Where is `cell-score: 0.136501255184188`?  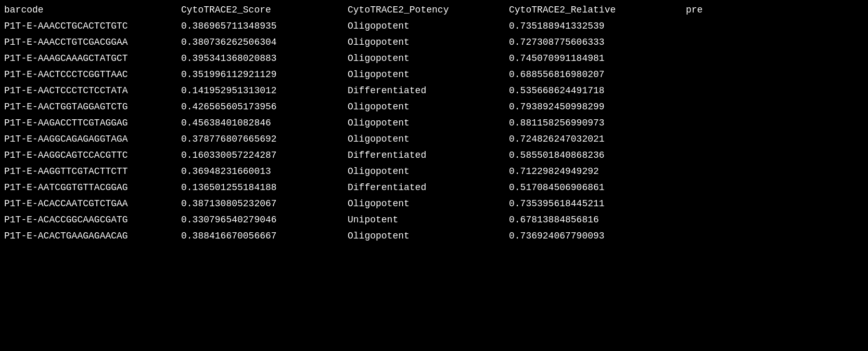
cell-score: 0.136501255184188 is located at coordinates (264, 187).